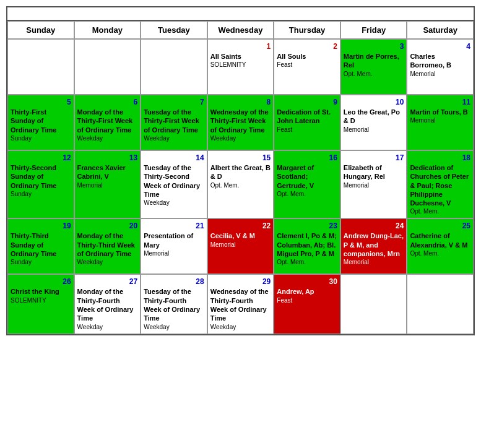 Image resolution: width=481 pixels, height=448 pixels. Describe the element at coordinates (307, 30) in the screenshot. I see `day-header-thursday: Thursday` at that location.